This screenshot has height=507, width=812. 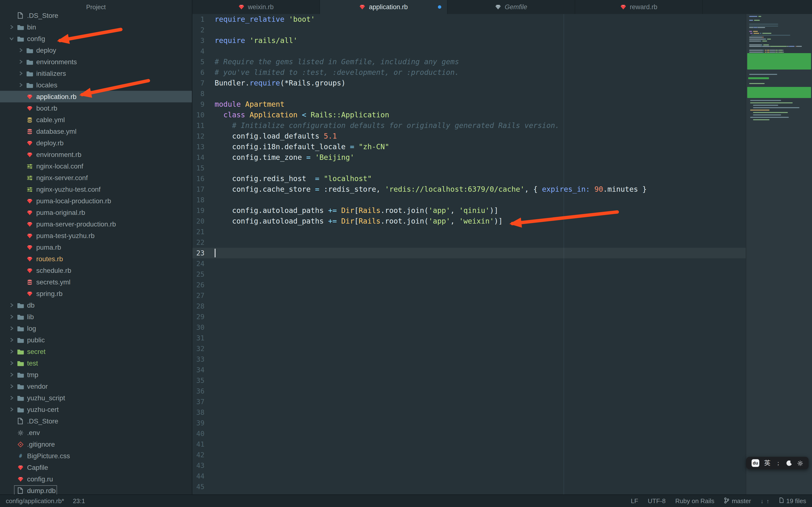 I want to click on tree-item-initializers: initializers, so click(x=96, y=73).